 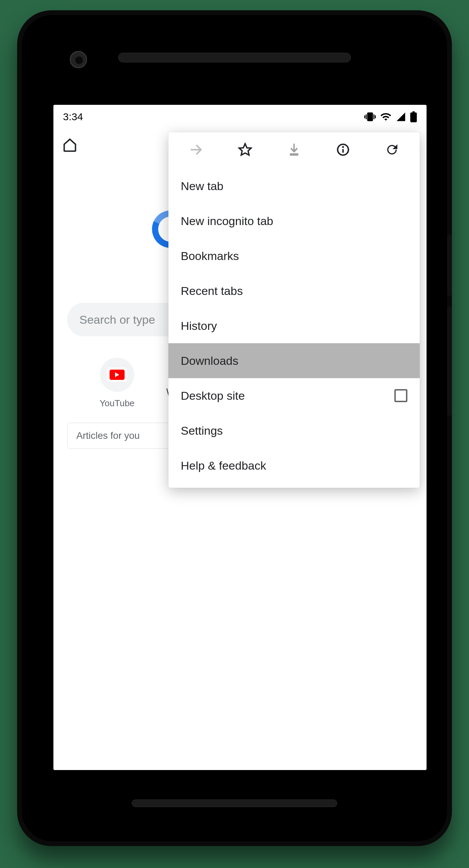 I want to click on youtube-icon, so click(x=117, y=375).